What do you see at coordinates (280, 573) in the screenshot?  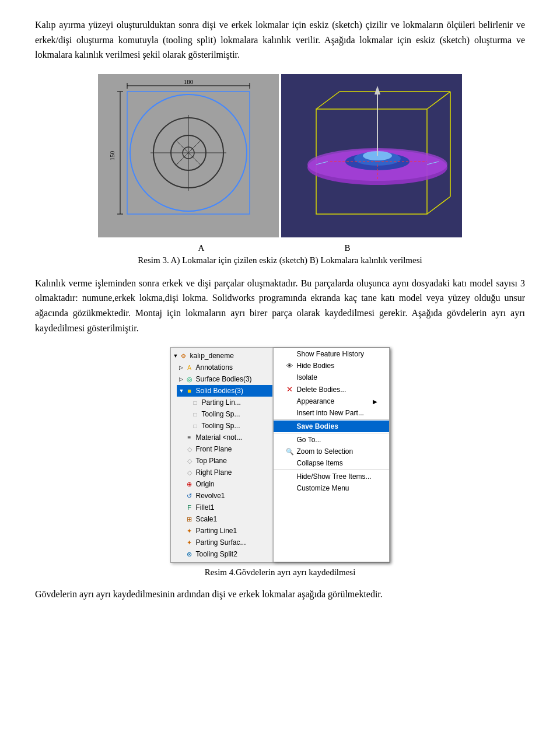 I see `figure-4-caption: Resim 4.Gövdelerin ayrı ayrı kaydedilmes…` at bounding box center [280, 573].